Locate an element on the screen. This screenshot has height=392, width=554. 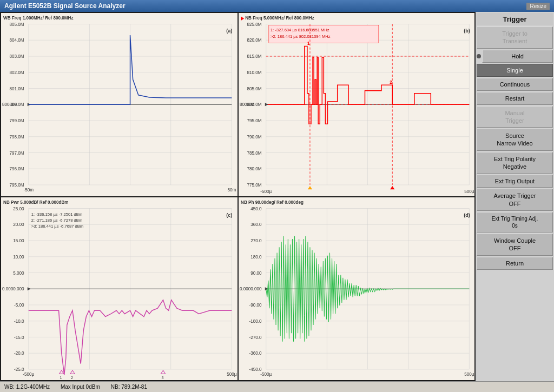
svg-text: (b) is located at coordinates (467, 31).